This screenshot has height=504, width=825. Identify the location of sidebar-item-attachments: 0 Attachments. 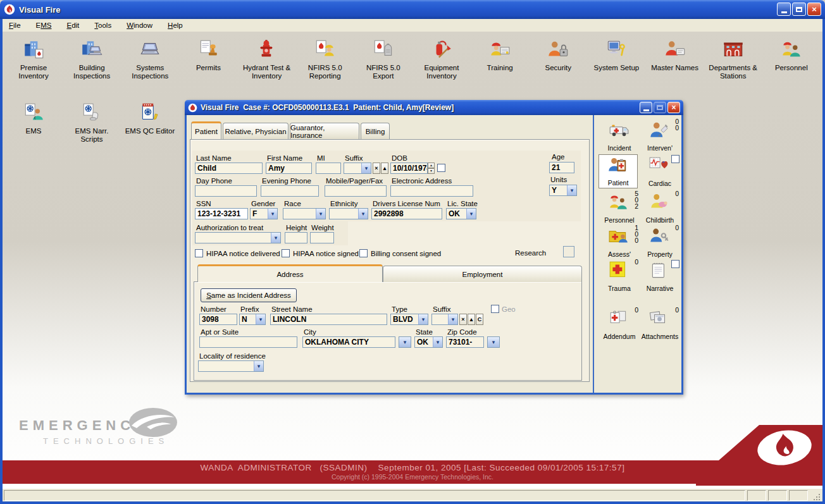
(660, 324).